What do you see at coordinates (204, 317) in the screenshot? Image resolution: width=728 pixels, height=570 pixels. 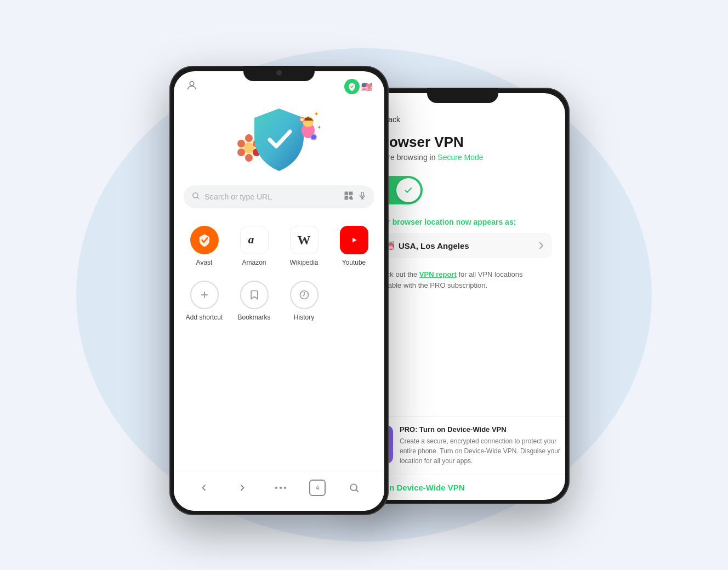 I see `add-shortcut-label: Add shortcut` at bounding box center [204, 317].